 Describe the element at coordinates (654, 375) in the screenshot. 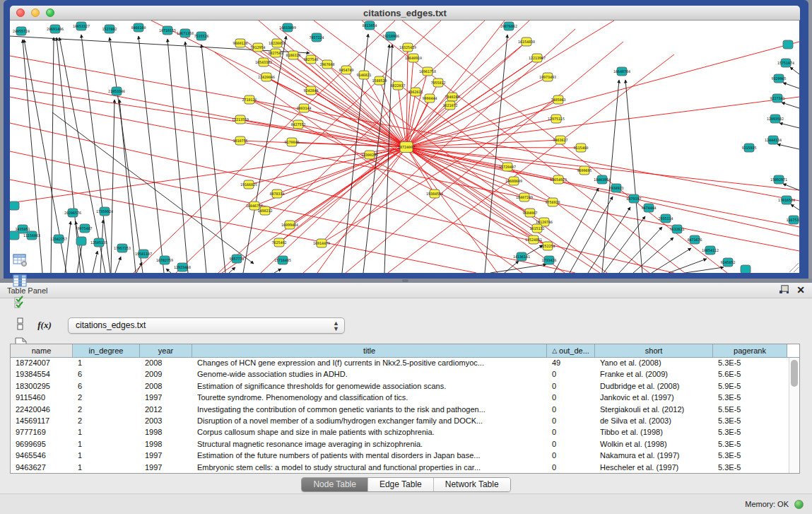

I see `table-cell: Franke et al. (2009)` at that location.